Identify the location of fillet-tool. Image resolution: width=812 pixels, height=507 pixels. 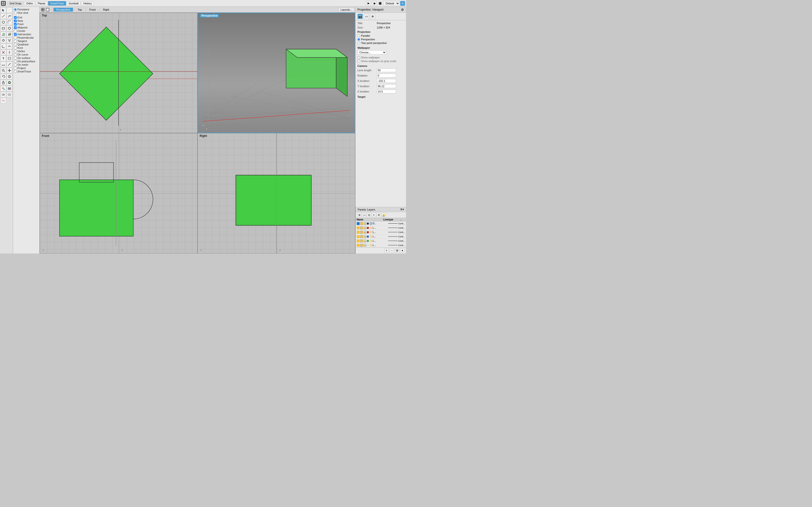
(3, 46).